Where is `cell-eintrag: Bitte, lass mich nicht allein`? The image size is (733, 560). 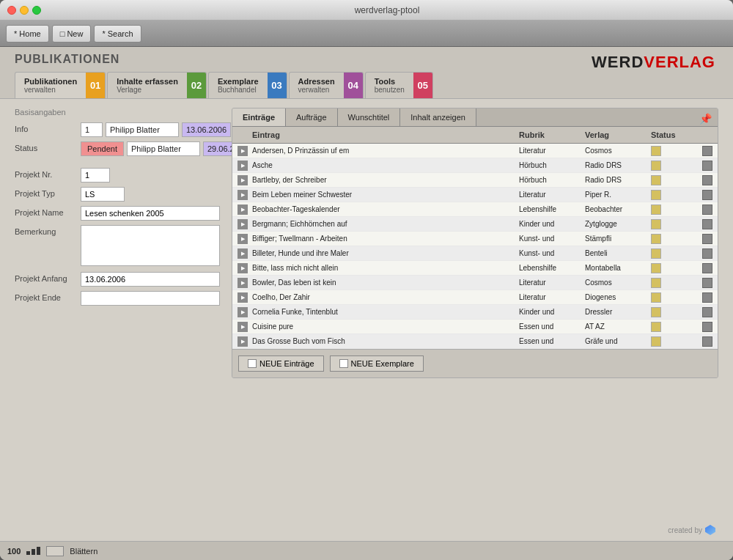 cell-eintrag: Bitte, lass mich nicht allein is located at coordinates (383, 268).